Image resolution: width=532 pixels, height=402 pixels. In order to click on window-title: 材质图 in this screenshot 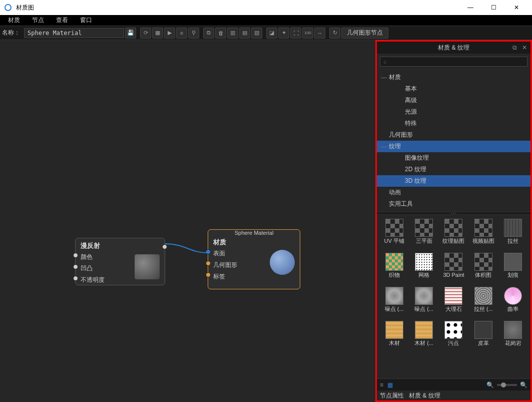, I will do `click(237, 8)`.